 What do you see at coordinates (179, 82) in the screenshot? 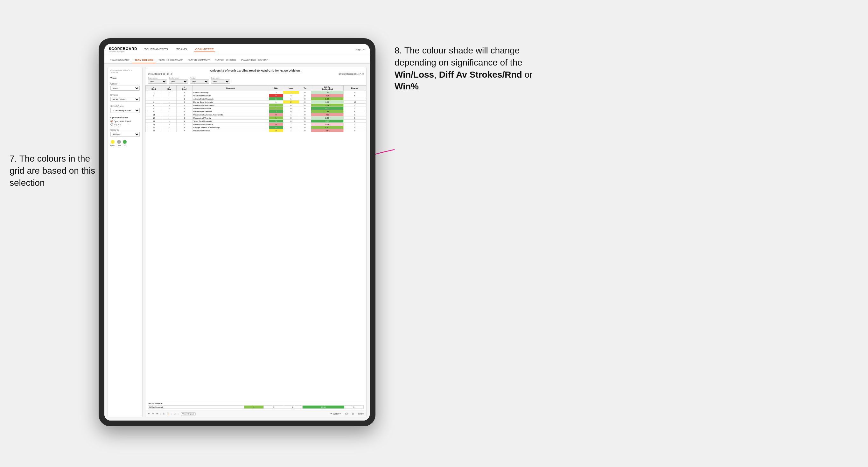
I see `conference-filter-select: (All)` at bounding box center [179, 82].